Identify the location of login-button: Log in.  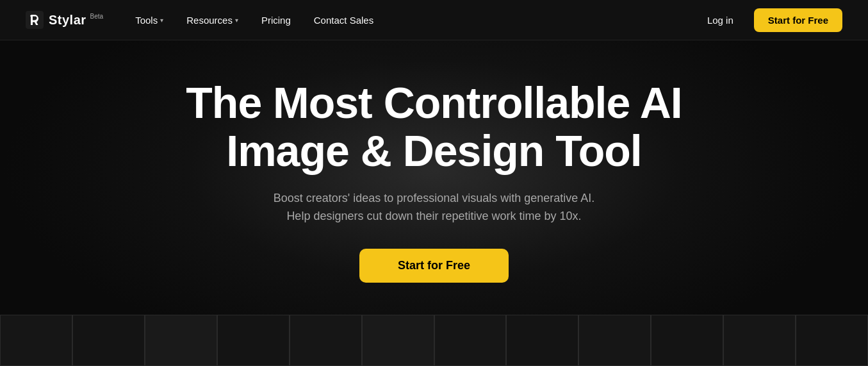
(720, 21).